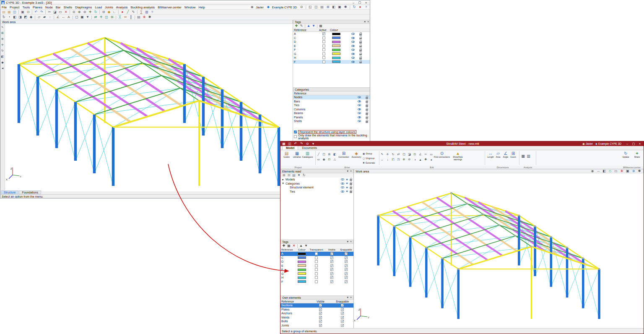 The image size is (644, 334). What do you see at coordinates (332, 97) in the screenshot?
I see `category-row: Nodes` at bounding box center [332, 97].